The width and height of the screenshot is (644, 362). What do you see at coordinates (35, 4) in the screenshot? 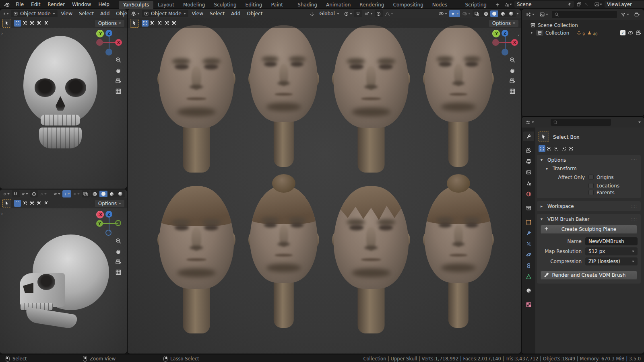
I see `menu-edit: Edit` at bounding box center [35, 4].